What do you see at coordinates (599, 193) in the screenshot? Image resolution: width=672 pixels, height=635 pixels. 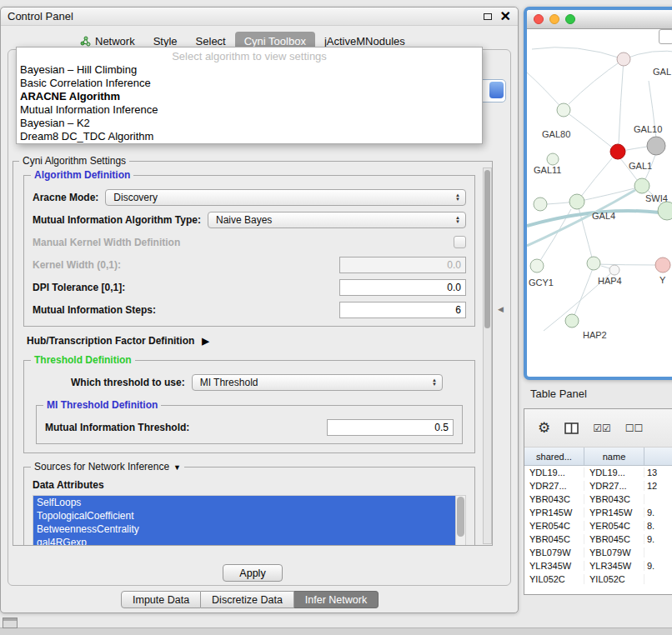 I see `network-graph: GALGAL80GAL10GAL11GAL1SWI4GAL4GCY1HAP4YH…` at bounding box center [599, 193].